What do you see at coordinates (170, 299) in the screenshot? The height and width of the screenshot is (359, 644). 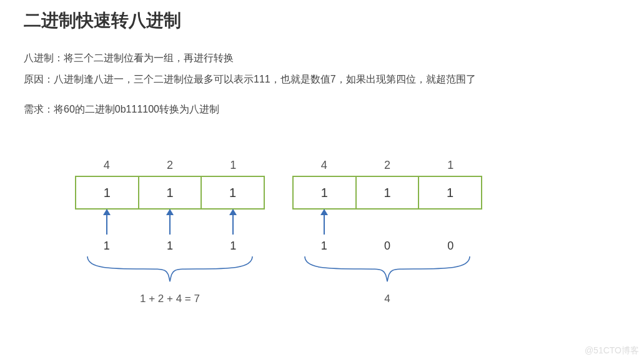 I see `group-result: 1 + 2 + 4 = 7` at bounding box center [170, 299].